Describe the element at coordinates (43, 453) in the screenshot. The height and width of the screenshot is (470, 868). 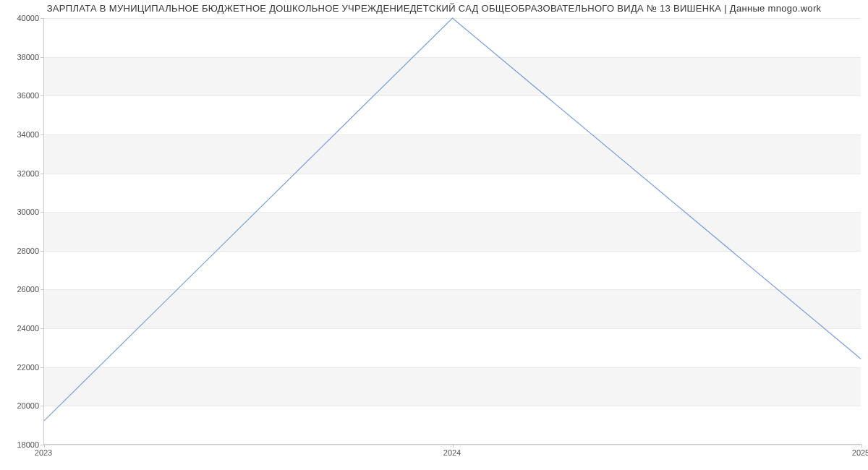
I see `x-tick-label: 2023` at that location.